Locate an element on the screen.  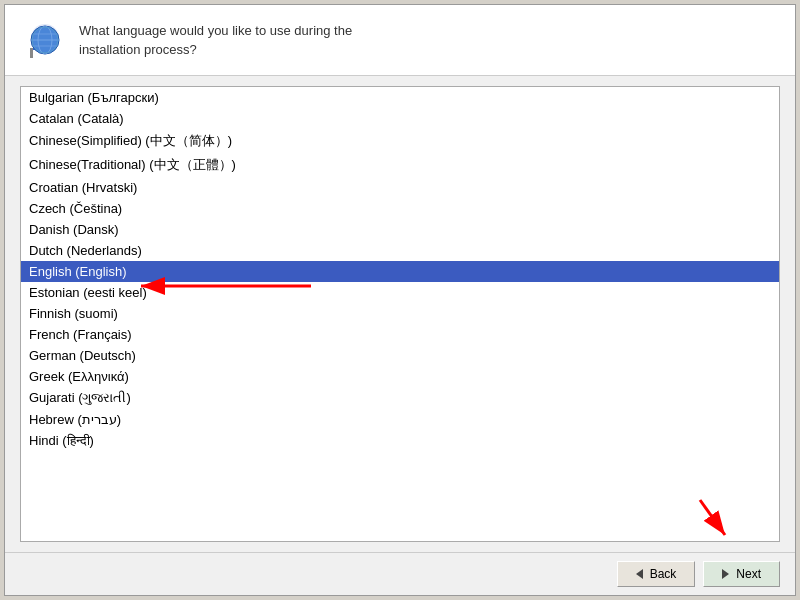
language-list-item: Danish (Dansk) is located at coordinates (400, 230).